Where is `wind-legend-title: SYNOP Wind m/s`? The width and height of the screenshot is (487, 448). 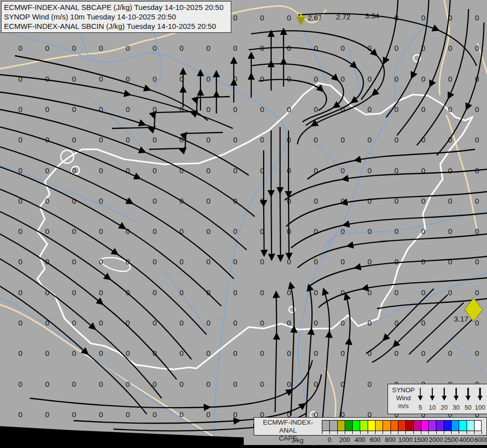
wind-legend-title: SYNOP Wind m/s is located at coordinates (403, 398).